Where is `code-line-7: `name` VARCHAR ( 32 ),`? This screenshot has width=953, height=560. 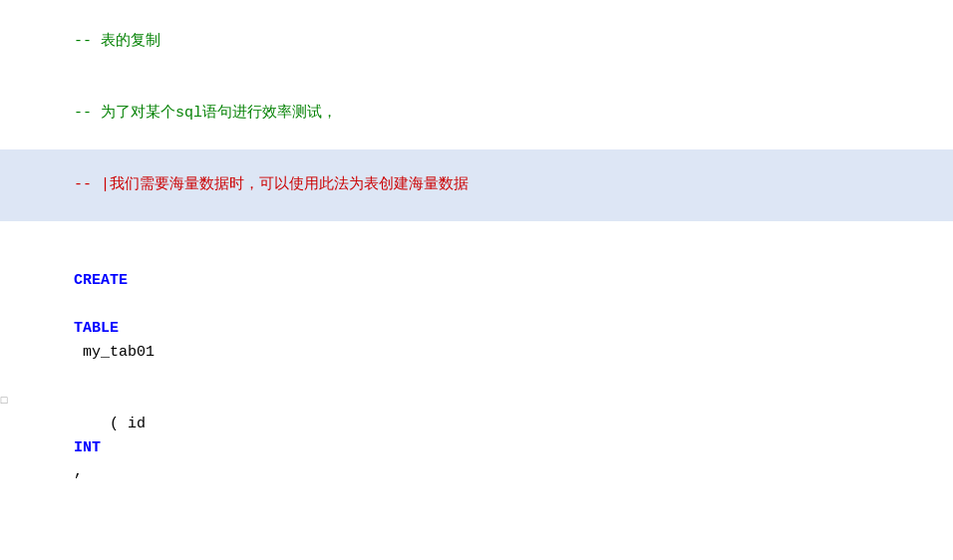 code-line-7: `name` VARCHAR ( 32 ), is located at coordinates (476, 534).